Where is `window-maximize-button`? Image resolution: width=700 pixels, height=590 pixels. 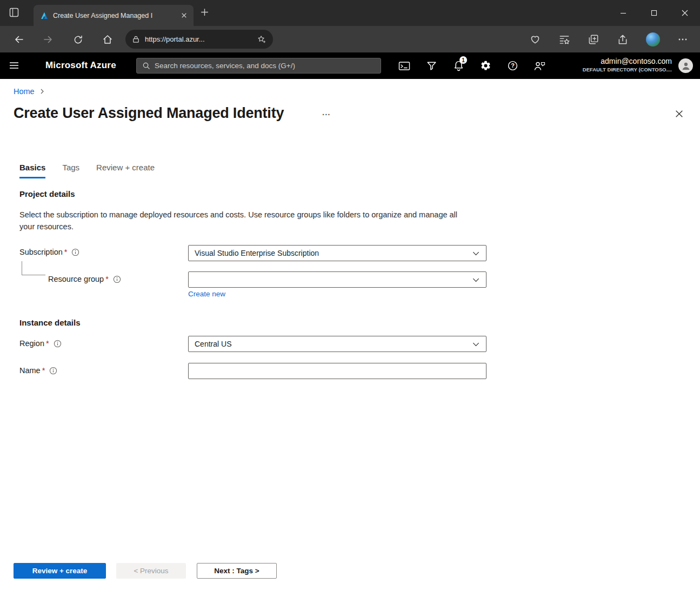
window-maximize-button is located at coordinates (654, 13).